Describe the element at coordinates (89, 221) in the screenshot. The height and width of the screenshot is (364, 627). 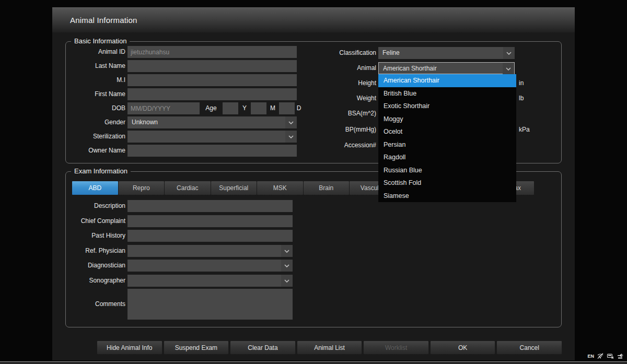
I see `chief-complaint-label: Chief Complaint` at that location.